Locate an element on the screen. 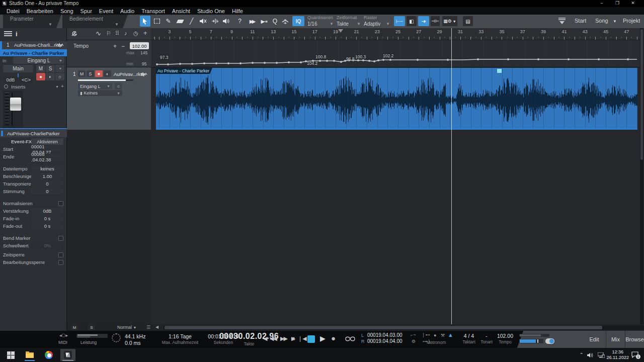 This screenshot has height=362, width=644. tempo-automation-lane: 97.3104.2100.896.8100.3102.2 is located at coordinates (397, 54).